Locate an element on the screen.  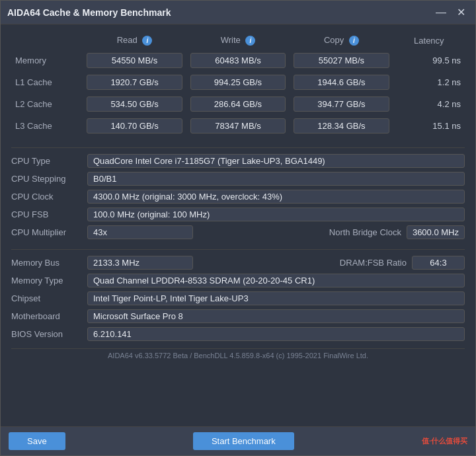
north-bridge-value: 3600.0 MHz is located at coordinates (436, 233).